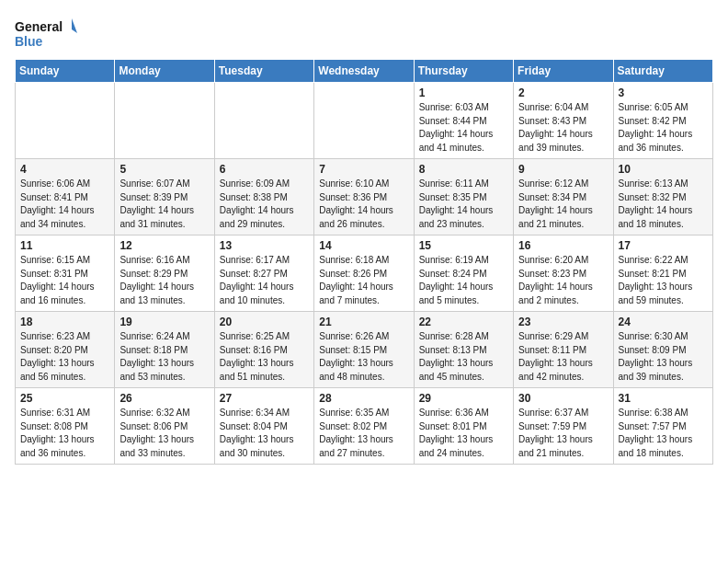 The width and height of the screenshot is (728, 563). Describe the element at coordinates (463, 281) in the screenshot. I see `day-info: Sunrise: 6:19 AM Sunset: 8:24 PM Dayligh…` at that location.